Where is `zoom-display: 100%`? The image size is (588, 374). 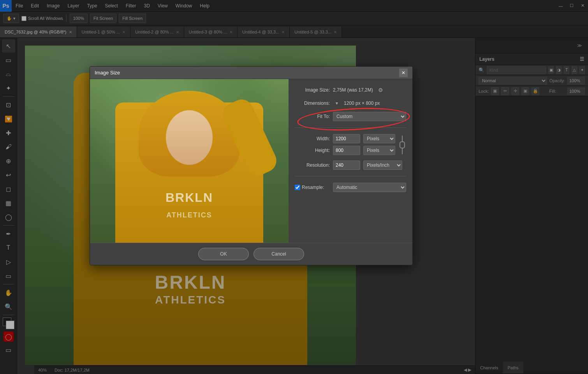 zoom-display: 100% is located at coordinates (79, 18).